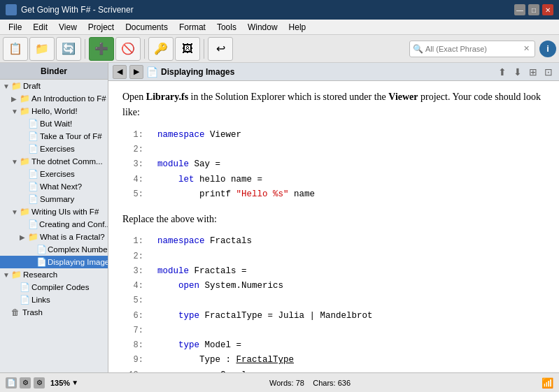 This screenshot has height=392, width=559. I want to click on paragraph-2: Replace the above with:, so click(334, 219).